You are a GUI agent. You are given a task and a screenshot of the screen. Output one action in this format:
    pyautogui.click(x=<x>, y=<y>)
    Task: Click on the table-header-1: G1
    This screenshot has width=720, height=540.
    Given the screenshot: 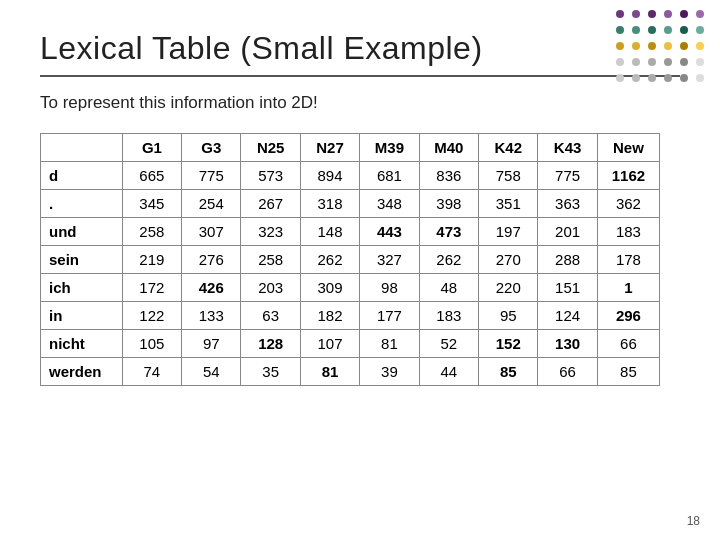 What is the action you would take?
    pyautogui.click(x=152, y=148)
    